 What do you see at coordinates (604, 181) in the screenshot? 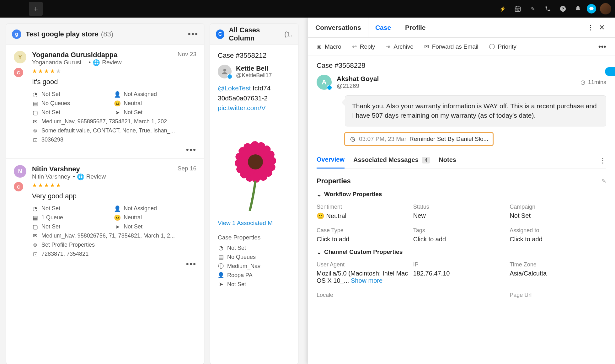
I see `edit-properties-button: ✎` at bounding box center [604, 181].